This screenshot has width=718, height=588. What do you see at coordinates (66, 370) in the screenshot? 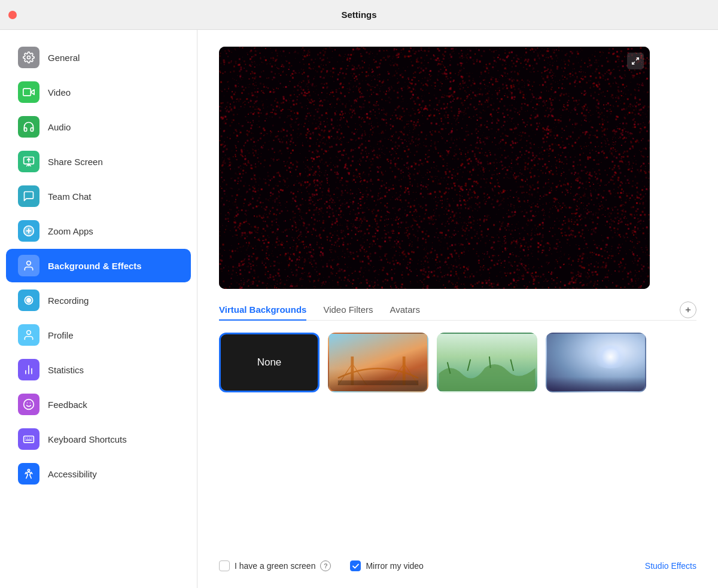
I see `sidebar-label-statistics: Statistics` at bounding box center [66, 370].